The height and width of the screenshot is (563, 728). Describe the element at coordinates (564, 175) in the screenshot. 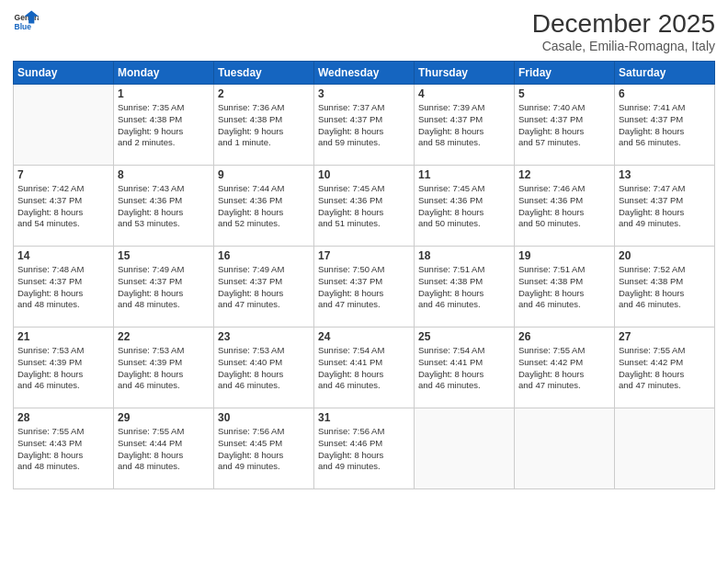

I see `day-number: 12` at that location.